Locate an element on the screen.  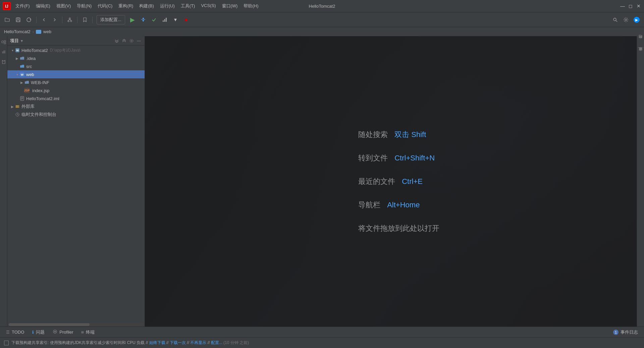
download-once-link: 下载一次 is located at coordinates (178, 343).